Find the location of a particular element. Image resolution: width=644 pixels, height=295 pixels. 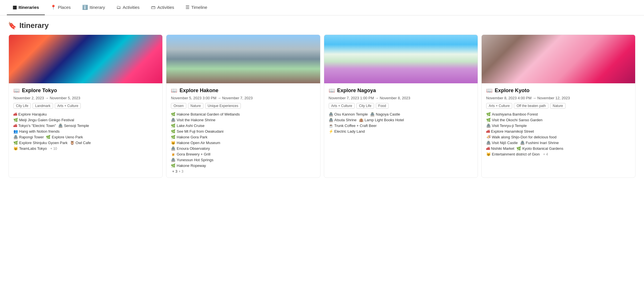

tag-item: City Life is located at coordinates (22, 106).